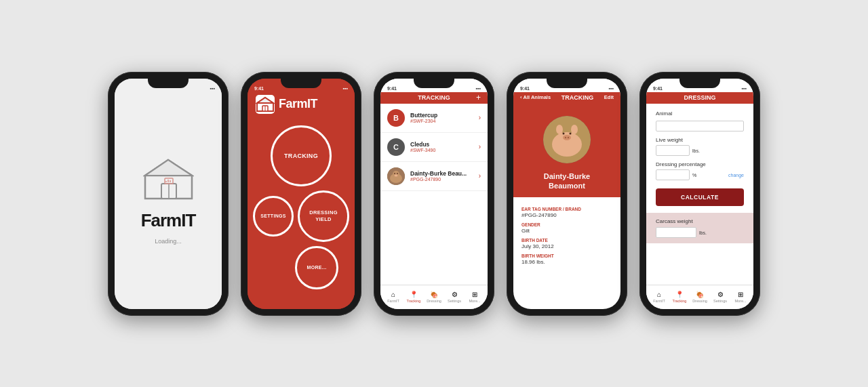 Image resolution: width=868 pixels, height=387 pixels. I want to click on tab-label: More..., so click(475, 301).